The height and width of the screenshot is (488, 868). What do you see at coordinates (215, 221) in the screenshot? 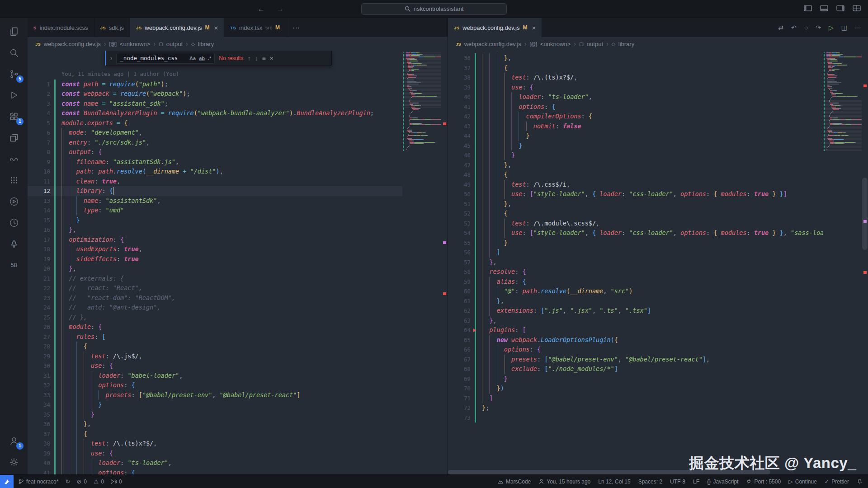
I see `code-line-15: 15 }` at bounding box center [215, 221].